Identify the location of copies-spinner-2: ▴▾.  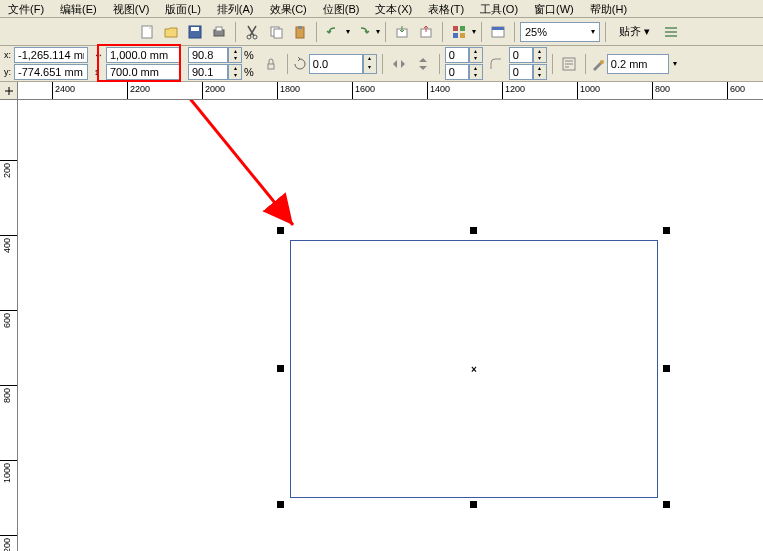
(476, 72).